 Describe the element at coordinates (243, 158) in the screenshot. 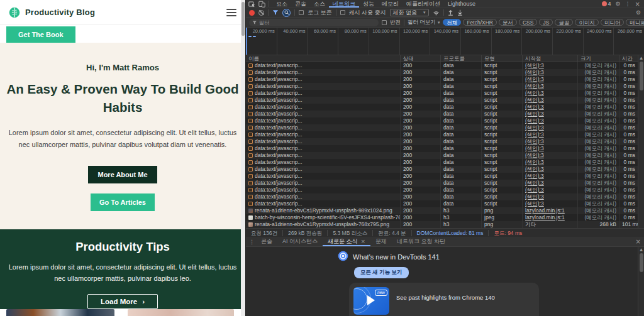

I see `page-scrollbar` at that location.